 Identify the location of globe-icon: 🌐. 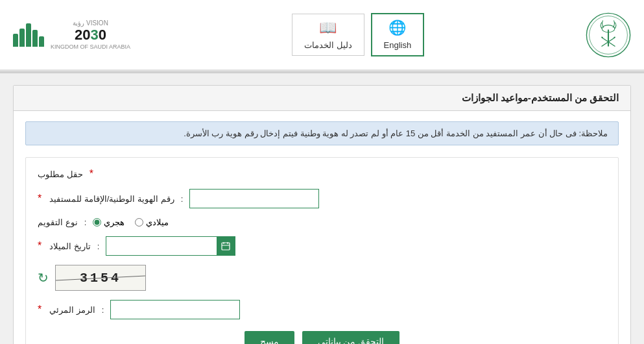
(397, 28).